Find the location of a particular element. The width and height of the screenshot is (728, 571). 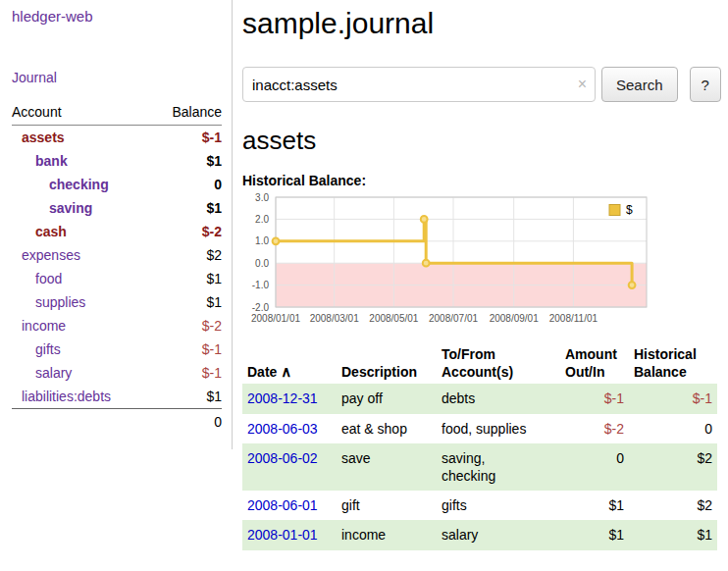

register-row: 2008-06-02 save saving, checking 0 $2 is located at coordinates (480, 467).